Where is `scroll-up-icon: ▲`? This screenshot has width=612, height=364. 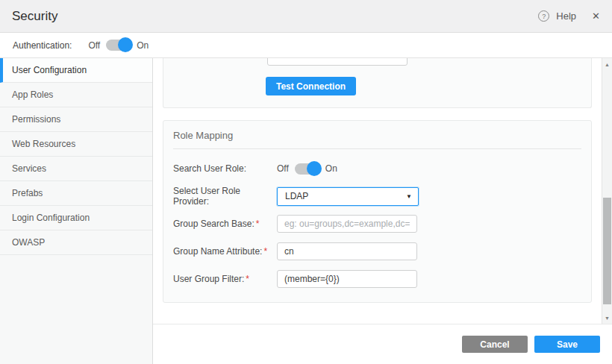 scroll-up-icon: ▲ is located at coordinates (608, 64).